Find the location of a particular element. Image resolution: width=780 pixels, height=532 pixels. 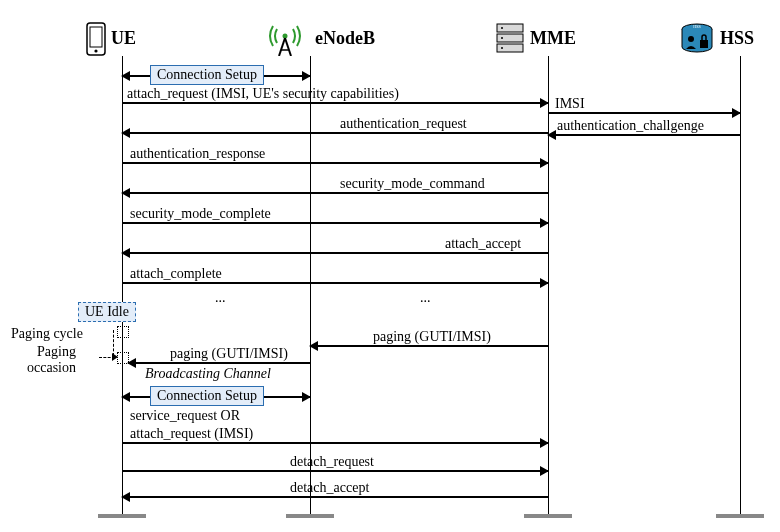

connection-setup-box-2: Connection Setup is located at coordinates (207, 396).